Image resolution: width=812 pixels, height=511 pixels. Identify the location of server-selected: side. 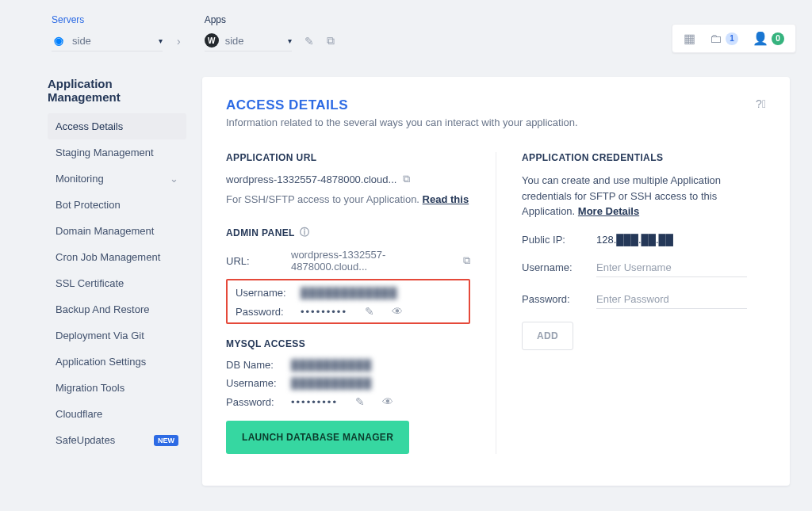
(113, 41).